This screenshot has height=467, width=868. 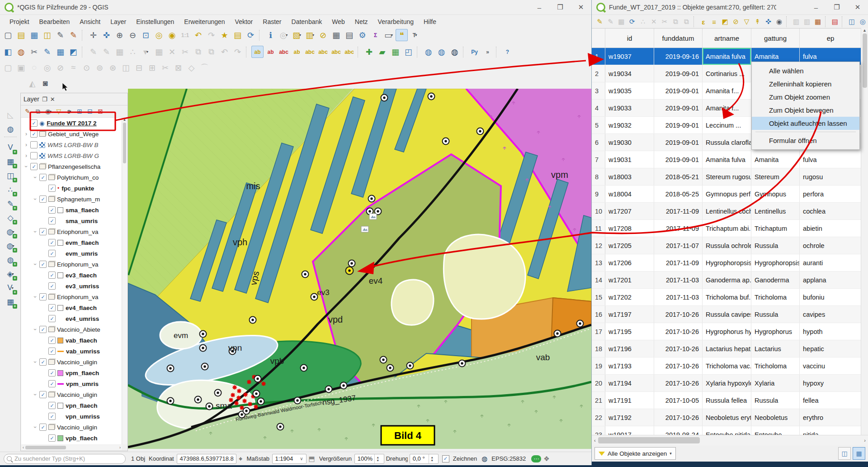 I want to click on table-row-w17207: 10w172072017-11-09Lentinellus coch...Len…, so click(x=727, y=211).